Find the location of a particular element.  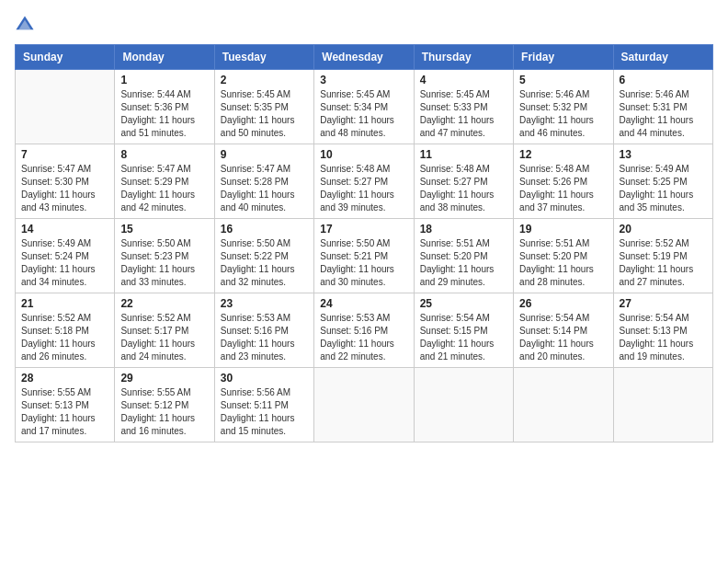

day-info: Sunrise: 5:46 AMSunset: 5:31 PMDaylight:… is located at coordinates (664, 114).